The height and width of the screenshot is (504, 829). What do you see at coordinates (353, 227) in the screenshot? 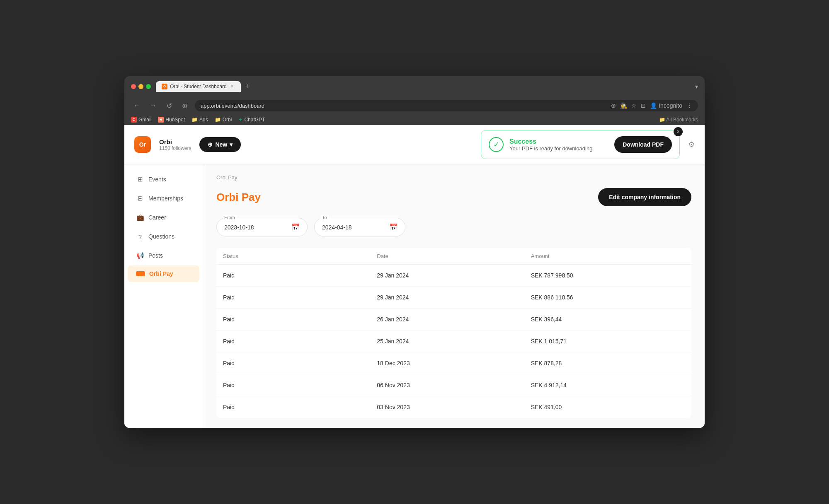
I see `to-date-value: 2024-04-18` at bounding box center [353, 227].